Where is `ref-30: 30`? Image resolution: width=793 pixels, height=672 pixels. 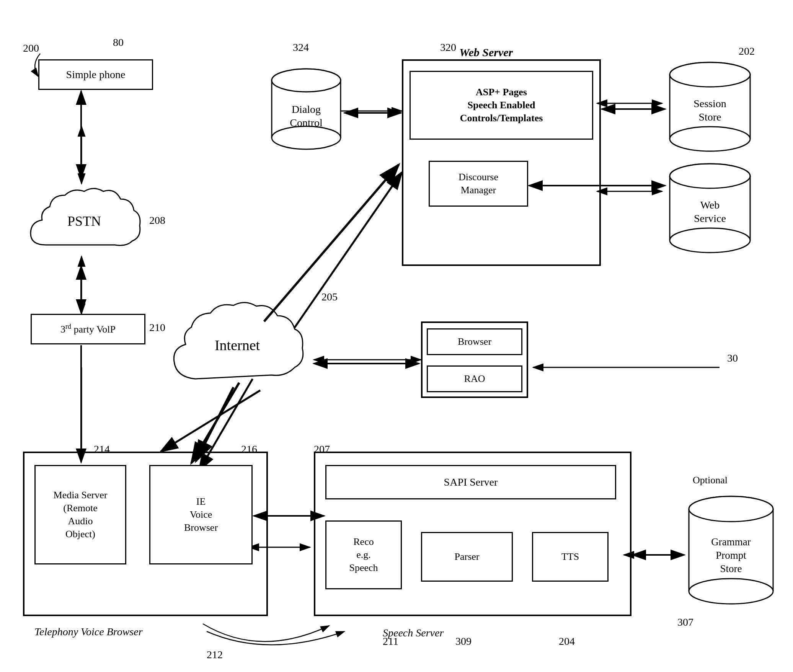 ref-30: 30 is located at coordinates (733, 358).